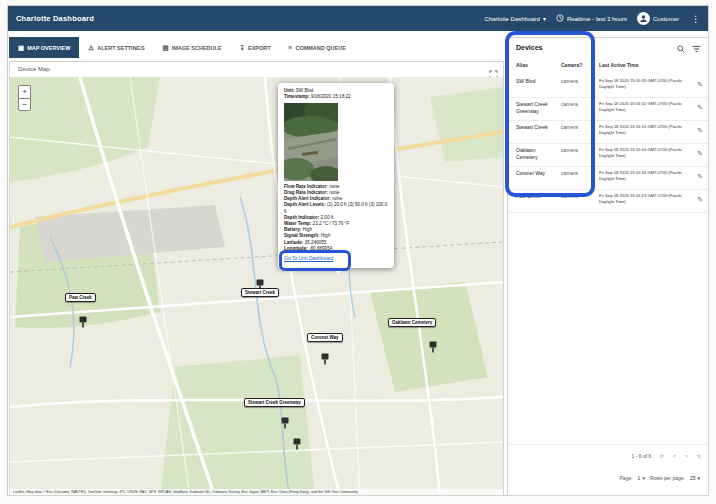 Image resolution: width=716 pixels, height=504 pixels. I want to click on device-last-active: Fri Sep 18 2020 15:16:35 GMT-0700 (Pacif…, so click(647, 84).